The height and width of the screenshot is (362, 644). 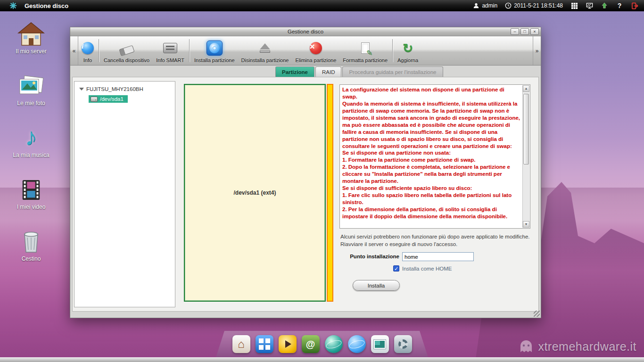 What do you see at coordinates (31, 187) in the screenshot?
I see `videos-icon` at bounding box center [31, 187].